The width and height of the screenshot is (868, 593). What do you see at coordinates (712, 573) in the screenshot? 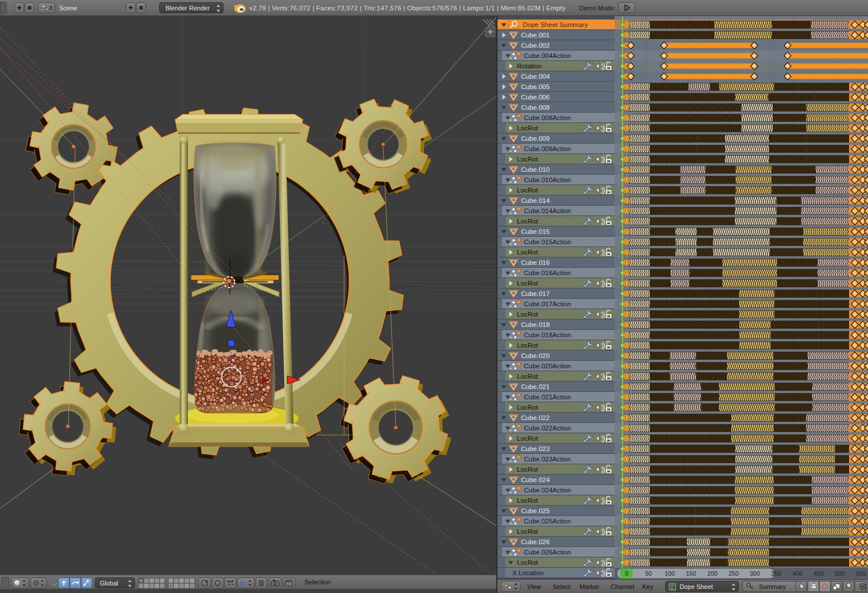
I see `svg-text: 200` at bounding box center [712, 573].